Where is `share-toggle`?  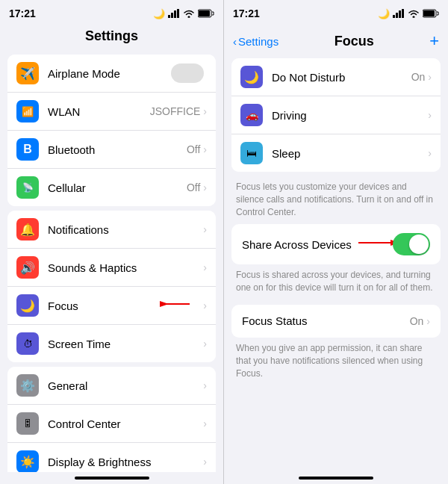
share-toggle is located at coordinates (411, 244).